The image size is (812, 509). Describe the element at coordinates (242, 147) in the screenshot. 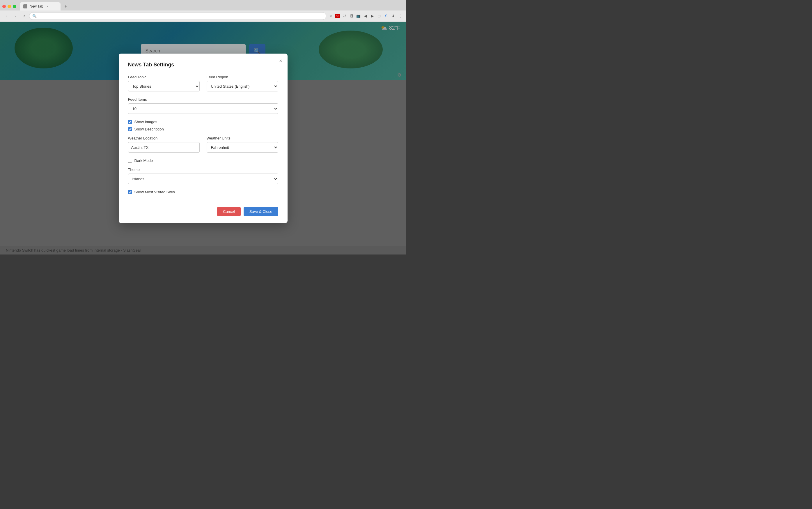

I see `weather-units-select: Fahrenheit Celsius` at that location.